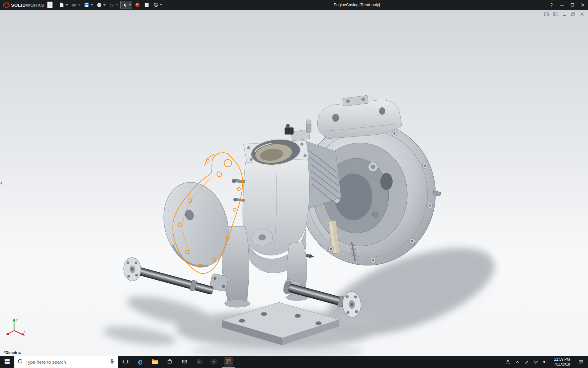 The image size is (588, 368). I want to click on reference-triad: y x, so click(16, 329).